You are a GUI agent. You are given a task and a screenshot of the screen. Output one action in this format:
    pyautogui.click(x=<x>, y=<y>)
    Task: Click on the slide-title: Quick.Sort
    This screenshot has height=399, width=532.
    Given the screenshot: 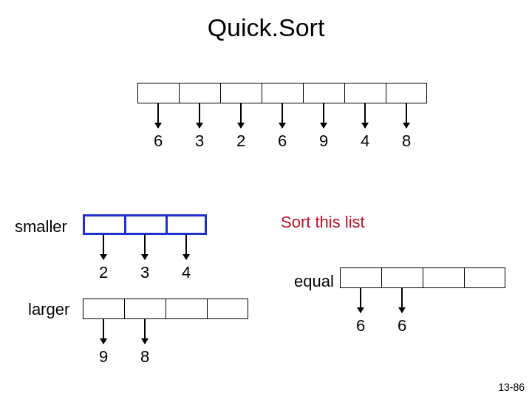 What is the action you would take?
    pyautogui.click(x=266, y=28)
    